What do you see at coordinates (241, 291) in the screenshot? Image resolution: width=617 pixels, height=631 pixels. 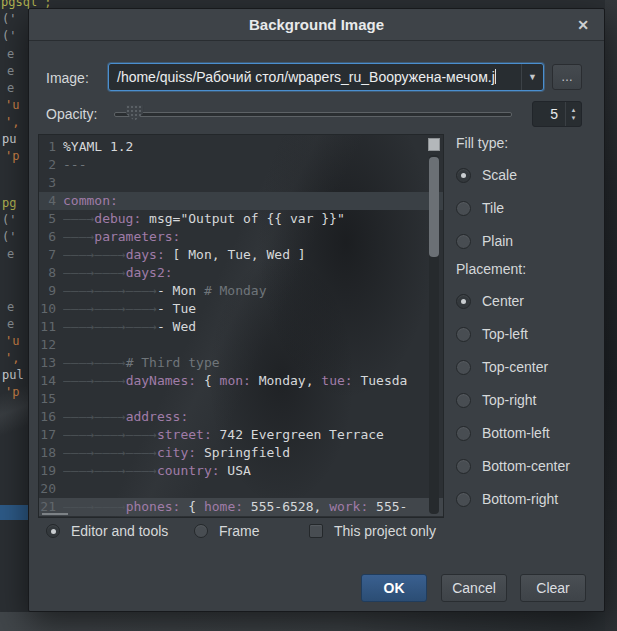 I see `code-line: 9———→———→———→- Mon # Monday` at bounding box center [241, 291].